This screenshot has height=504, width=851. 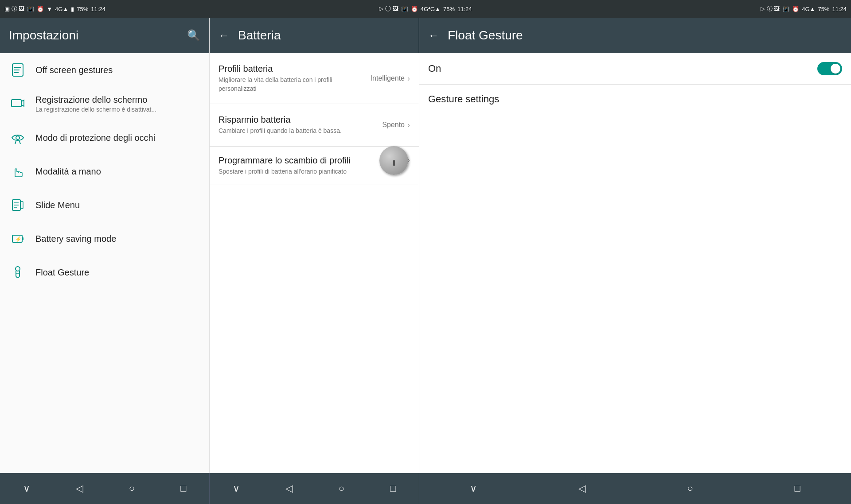 What do you see at coordinates (74, 70) in the screenshot?
I see `off-screen-text: Off screen gestures` at bounding box center [74, 70].